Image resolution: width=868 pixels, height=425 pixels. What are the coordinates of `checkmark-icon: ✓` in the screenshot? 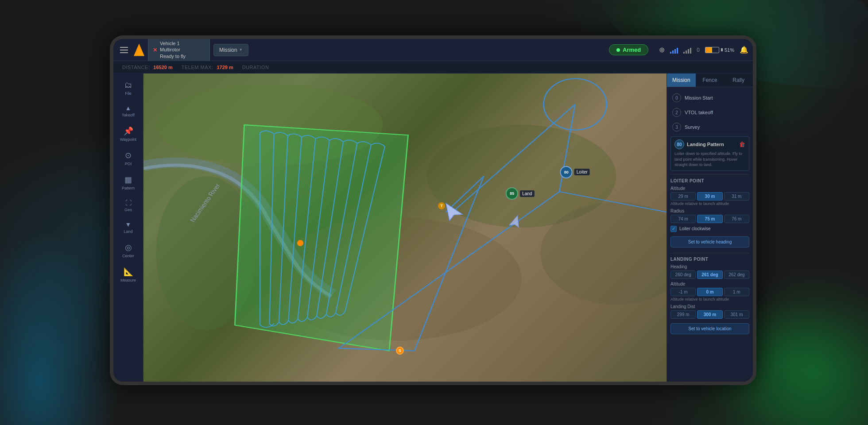 It's located at (674, 228).